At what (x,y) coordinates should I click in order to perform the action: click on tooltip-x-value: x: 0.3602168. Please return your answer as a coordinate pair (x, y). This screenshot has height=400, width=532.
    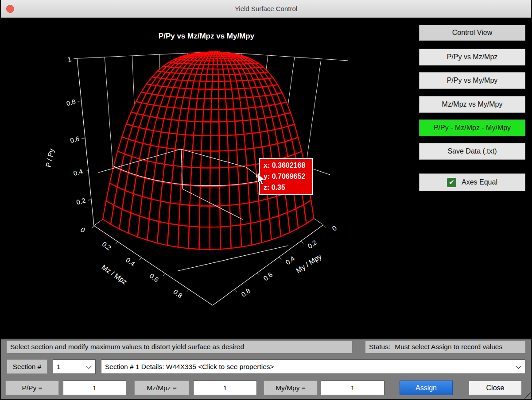
    Looking at the image, I should click on (288, 165).